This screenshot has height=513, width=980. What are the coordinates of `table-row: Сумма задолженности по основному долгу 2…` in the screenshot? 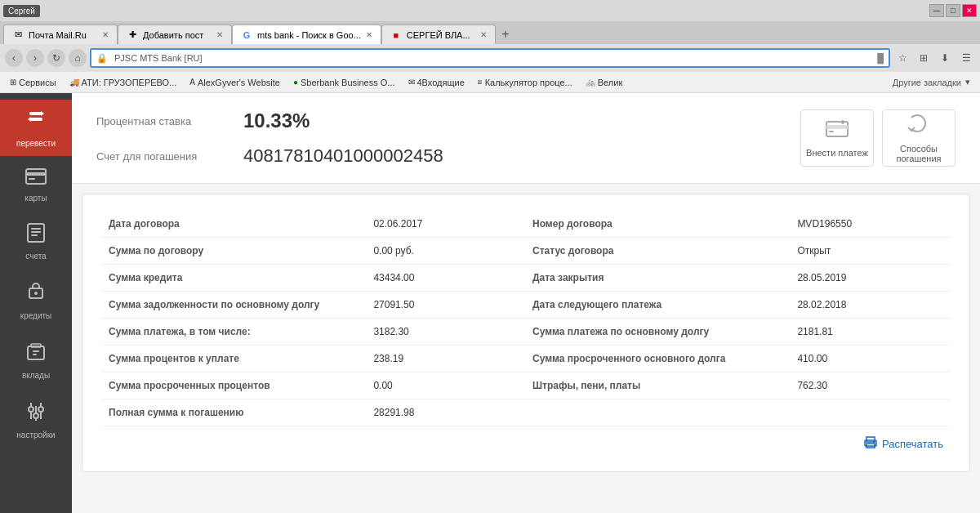 It's located at (526, 306).